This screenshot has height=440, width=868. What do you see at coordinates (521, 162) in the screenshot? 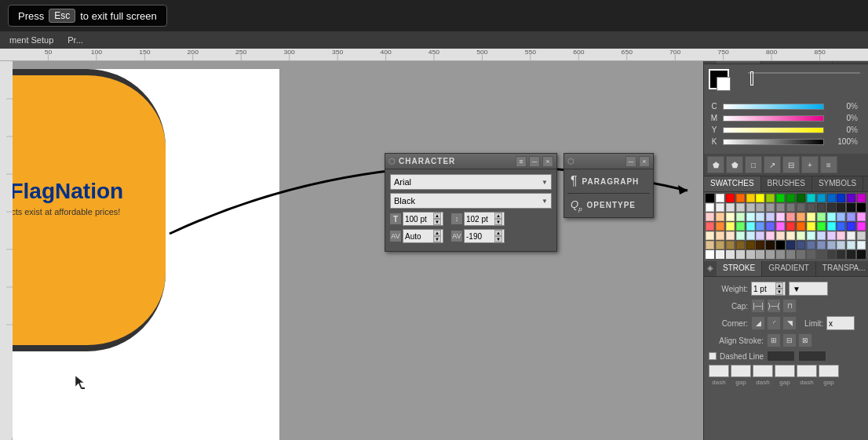
I see `character-panel-btn-extra: ≡` at bounding box center [521, 162].